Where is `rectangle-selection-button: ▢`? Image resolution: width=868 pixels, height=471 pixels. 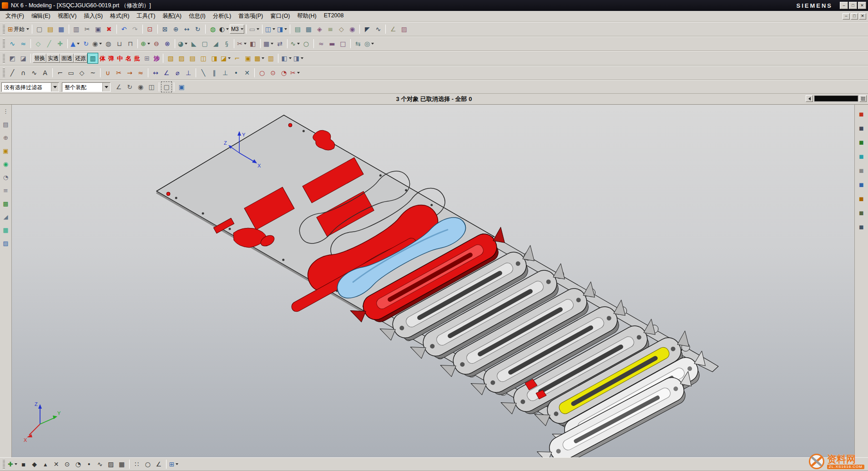
rectangle-selection-button: ▢ is located at coordinates (167, 87).